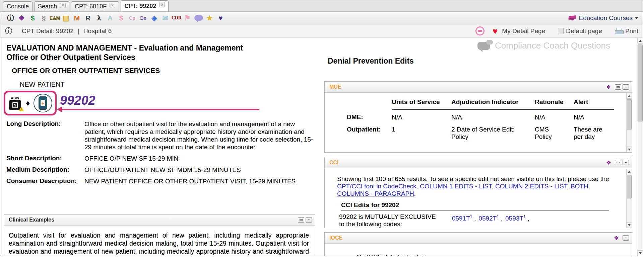 The image size is (644, 257). Describe the element at coordinates (44, 18) in the screenshot. I see `lock-icon: §` at that location.